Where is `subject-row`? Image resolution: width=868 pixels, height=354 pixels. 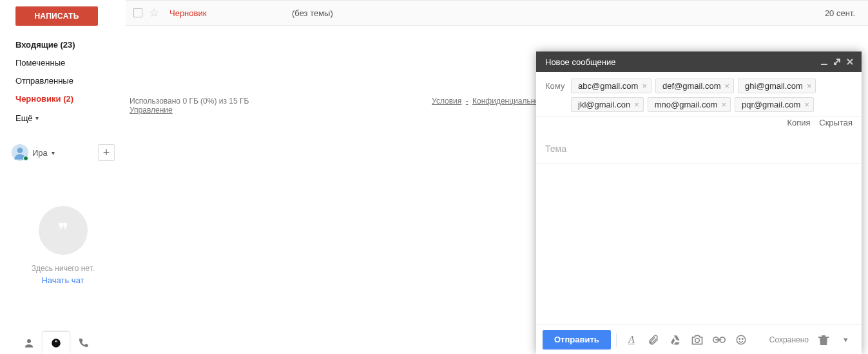
subject-row is located at coordinates (699, 149).